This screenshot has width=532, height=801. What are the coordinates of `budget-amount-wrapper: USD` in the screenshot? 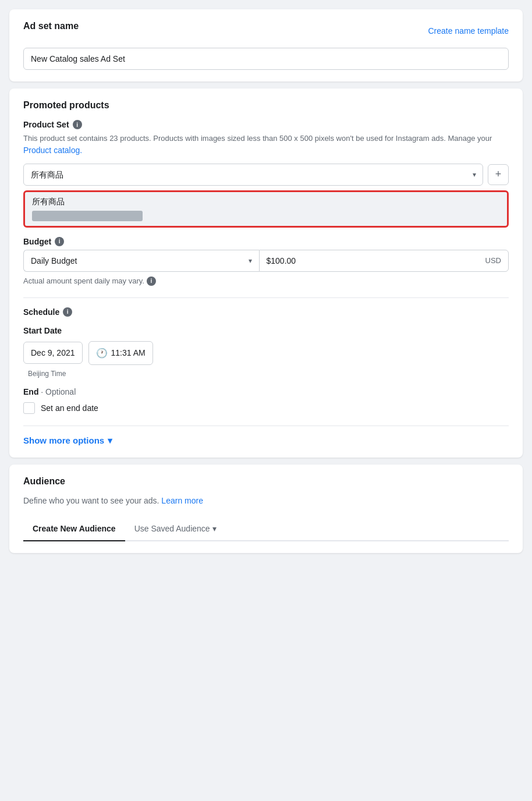 It's located at (384, 261).